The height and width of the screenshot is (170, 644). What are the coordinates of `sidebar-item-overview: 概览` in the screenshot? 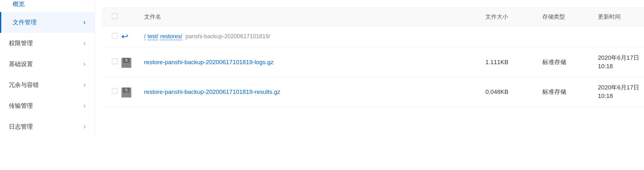 It's located at (47, 6).